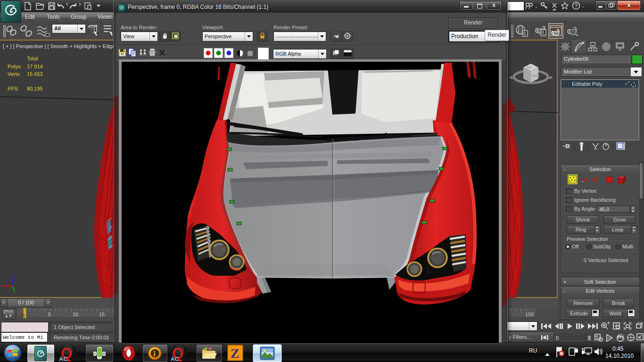 This screenshot has height=362, width=644. What do you see at coordinates (102, 314) in the screenshot?
I see `svg-text: 15` at bounding box center [102, 314].